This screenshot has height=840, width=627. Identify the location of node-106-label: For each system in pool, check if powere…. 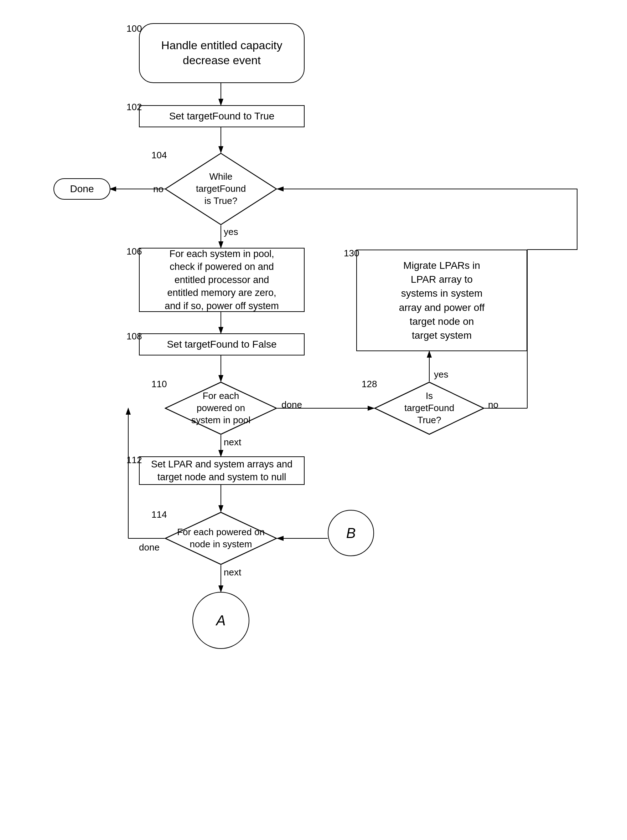
(222, 280).